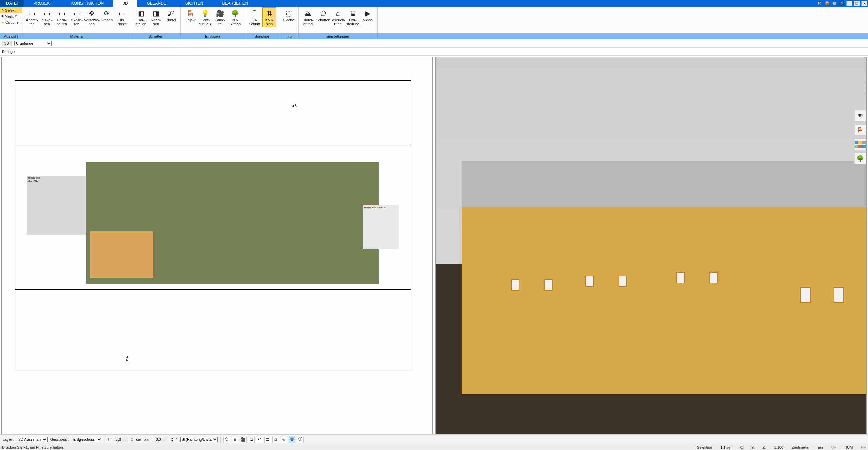 This screenshot has width=868, height=450. I want to click on ribbon-beleuchtung-button: ⌂Beleuch- tung, so click(338, 17).